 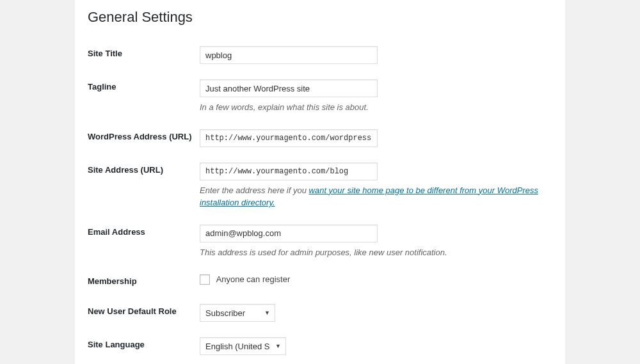 What do you see at coordinates (243, 346) in the screenshot?
I see `language-select: English (United States)` at bounding box center [243, 346].